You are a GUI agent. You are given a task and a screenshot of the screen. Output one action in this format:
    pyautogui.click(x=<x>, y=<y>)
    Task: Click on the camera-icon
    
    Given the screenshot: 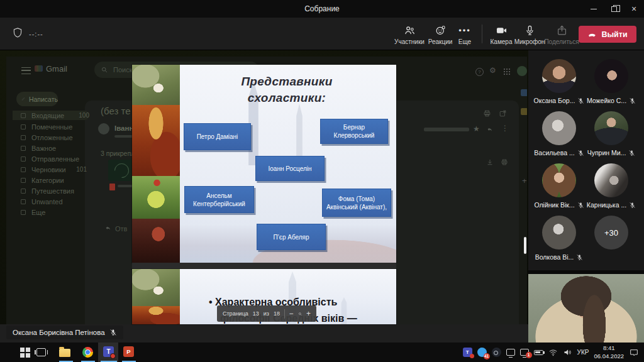 What is the action you would take?
    pyautogui.click(x=502, y=30)
    